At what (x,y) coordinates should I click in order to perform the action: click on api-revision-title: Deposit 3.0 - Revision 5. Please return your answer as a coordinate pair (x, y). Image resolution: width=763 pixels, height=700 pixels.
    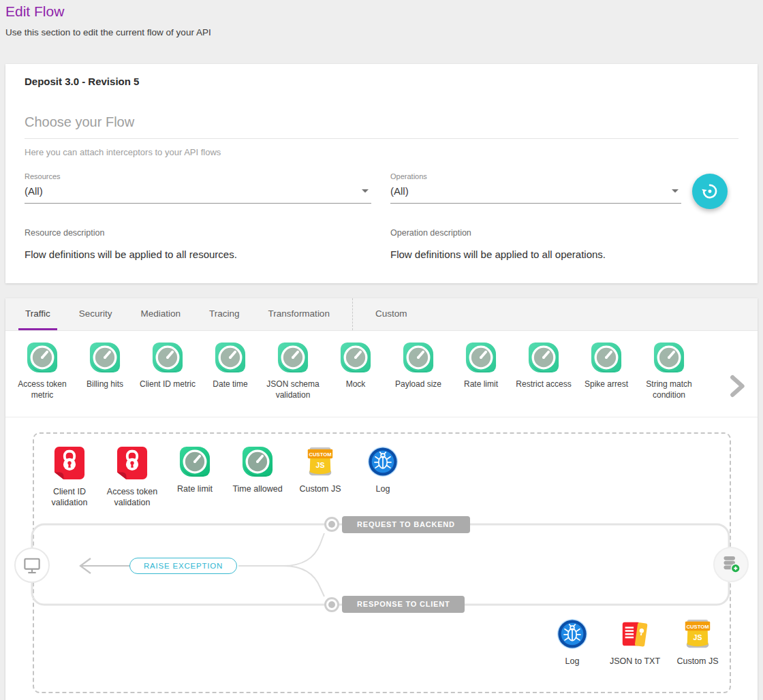
    Looking at the image, I should click on (382, 82).